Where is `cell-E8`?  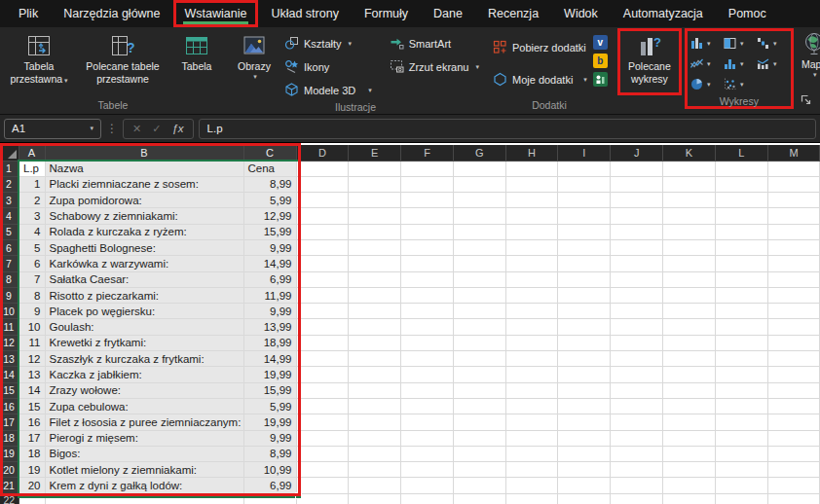
cell-E8 is located at coordinates (375, 279).